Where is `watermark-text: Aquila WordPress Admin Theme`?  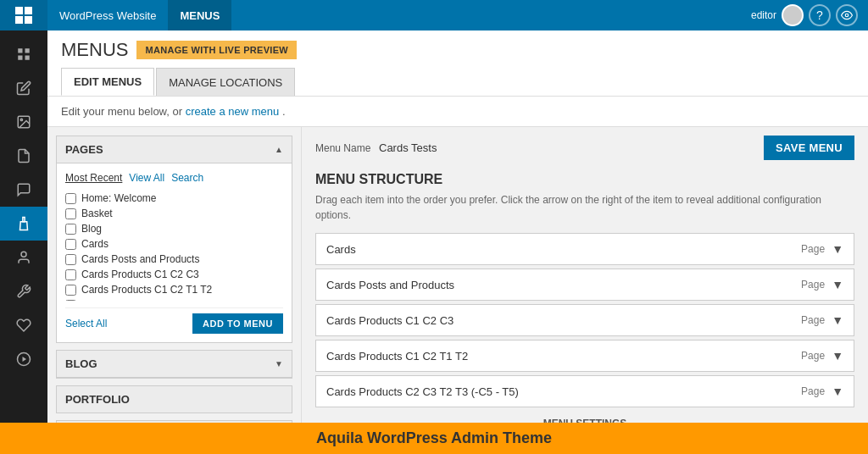
watermark-text: Aquila WordPress Admin Theme is located at coordinates (434, 438).